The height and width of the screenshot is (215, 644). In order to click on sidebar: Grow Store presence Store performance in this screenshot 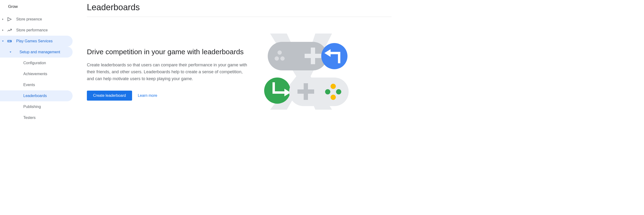, I will do `click(36, 62)`.